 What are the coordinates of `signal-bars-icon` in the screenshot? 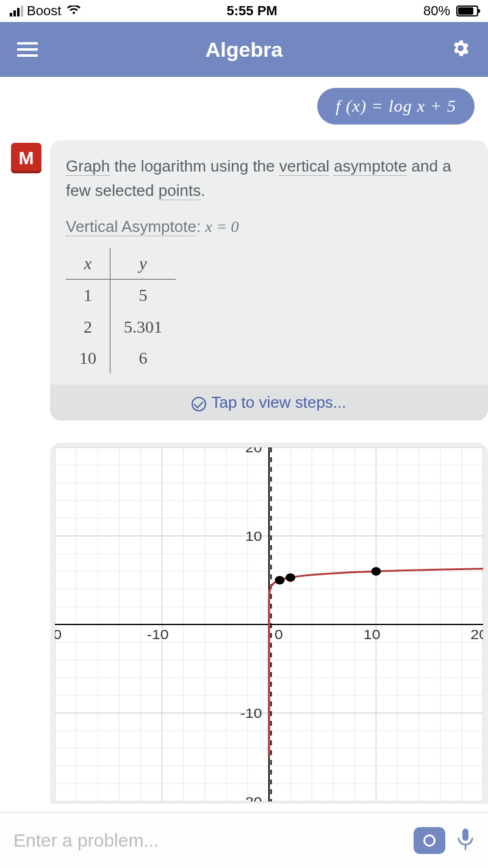 It's located at (16, 11).